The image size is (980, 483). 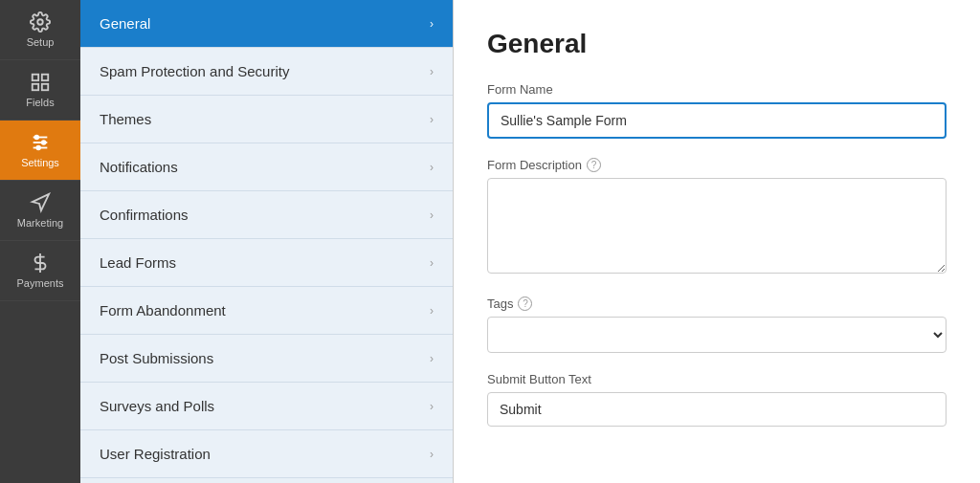 What do you see at coordinates (717, 90) in the screenshot?
I see `form-name-label: Form Name` at bounding box center [717, 90].